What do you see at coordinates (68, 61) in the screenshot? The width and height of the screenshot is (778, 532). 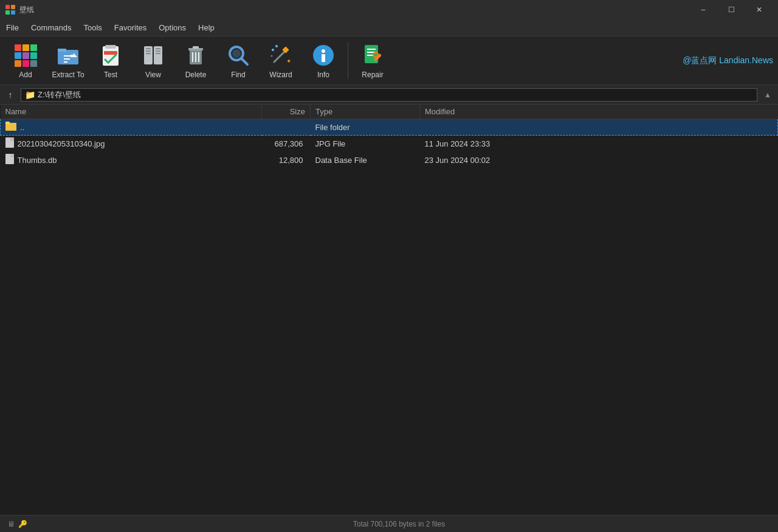 I see `extract-to-button: Extract To` at bounding box center [68, 61].